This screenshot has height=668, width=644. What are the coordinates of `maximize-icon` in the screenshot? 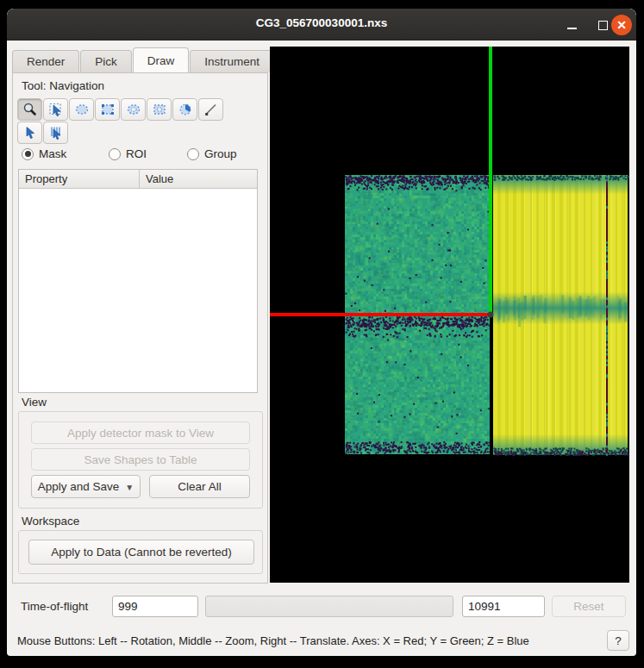 It's located at (603, 26).